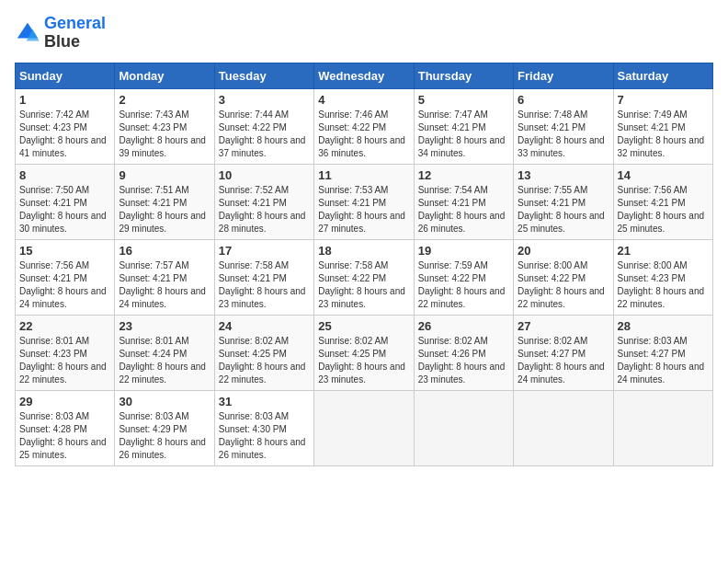 The height and width of the screenshot is (563, 728). I want to click on cell-content: Sunrise: 8:00 AMSunset: 4:22 PMDaylight:…, so click(561, 285).